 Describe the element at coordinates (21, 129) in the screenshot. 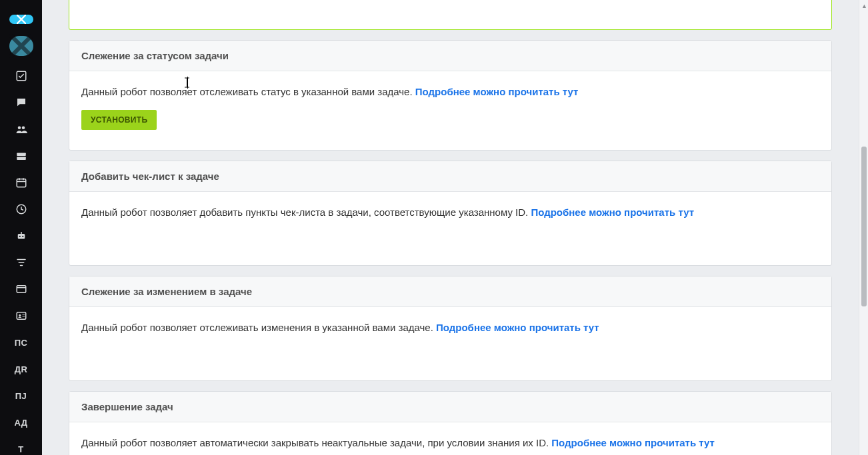

I see `group-icon` at that location.